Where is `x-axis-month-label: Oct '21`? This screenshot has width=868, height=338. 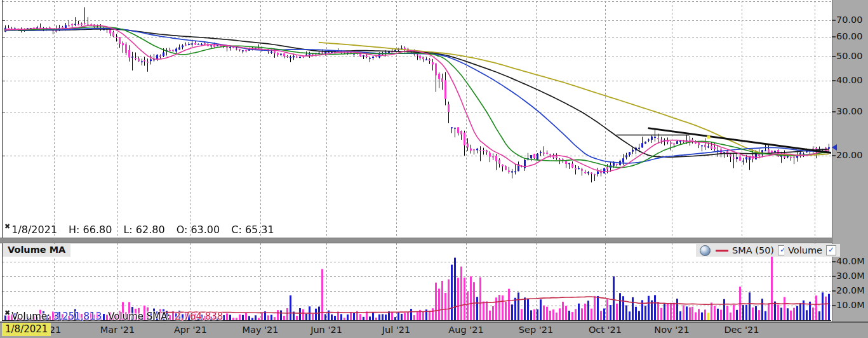
x-axis-month-label: Oct '21 is located at coordinates (605, 330).